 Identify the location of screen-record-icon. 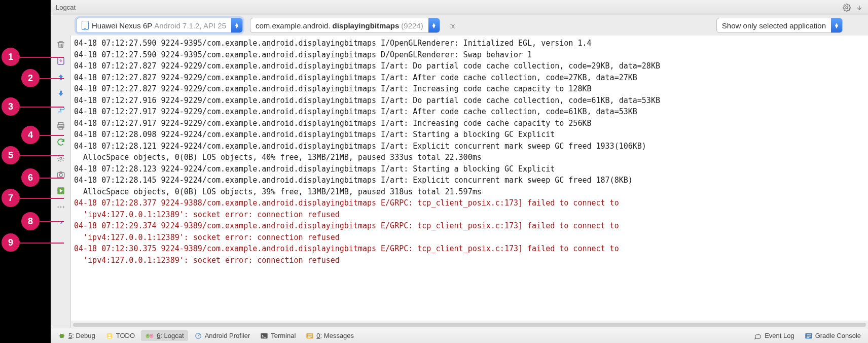
(61, 191).